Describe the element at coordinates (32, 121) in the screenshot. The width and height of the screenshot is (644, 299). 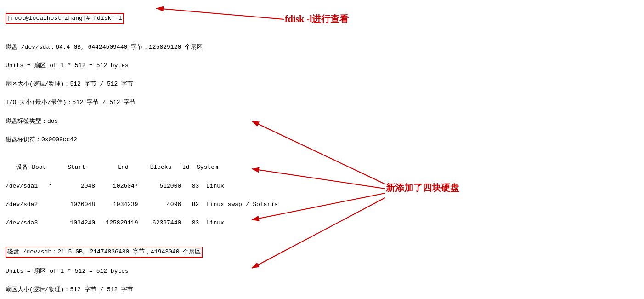
I see `disk-label: 磁盘标签类型：dos` at that location.